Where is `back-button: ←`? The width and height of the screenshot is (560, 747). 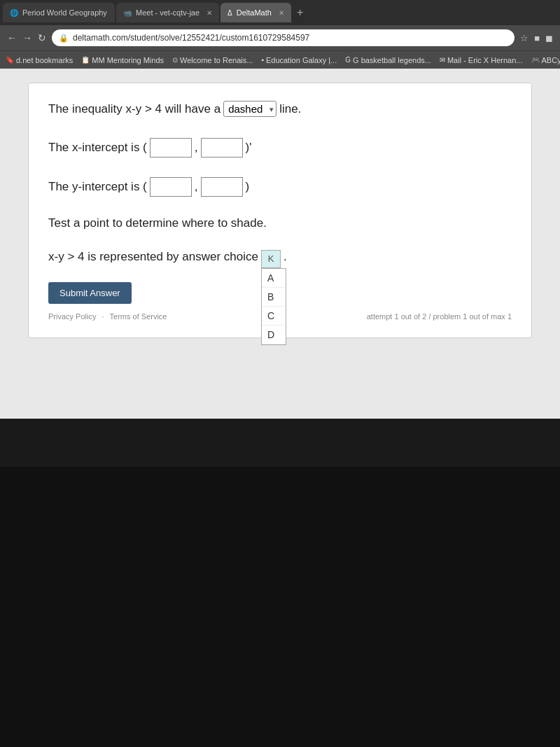
back-button: ← is located at coordinates (12, 38).